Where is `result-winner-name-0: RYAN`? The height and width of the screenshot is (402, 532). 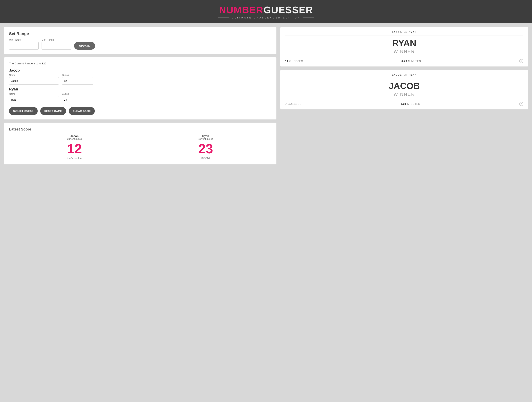 result-winner-name-0: RYAN is located at coordinates (404, 43).